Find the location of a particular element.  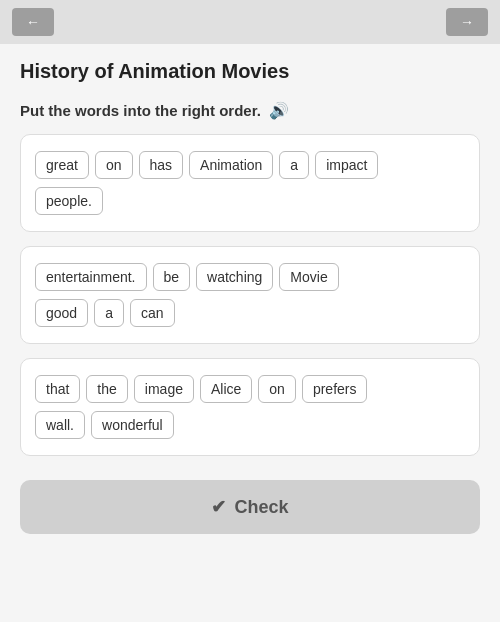

word-chip: Alice is located at coordinates (226, 389).